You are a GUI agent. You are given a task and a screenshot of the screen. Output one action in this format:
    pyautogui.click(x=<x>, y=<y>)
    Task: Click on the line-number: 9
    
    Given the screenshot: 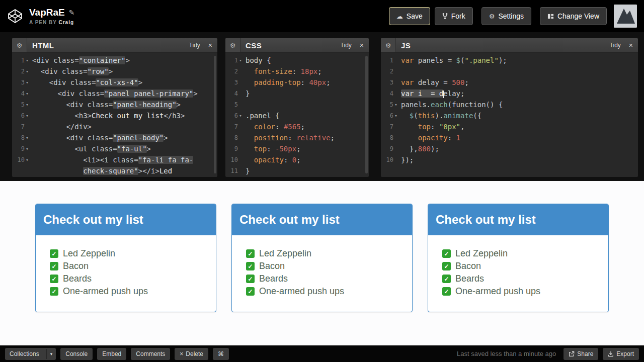 What is the action you would take?
    pyautogui.click(x=391, y=149)
    